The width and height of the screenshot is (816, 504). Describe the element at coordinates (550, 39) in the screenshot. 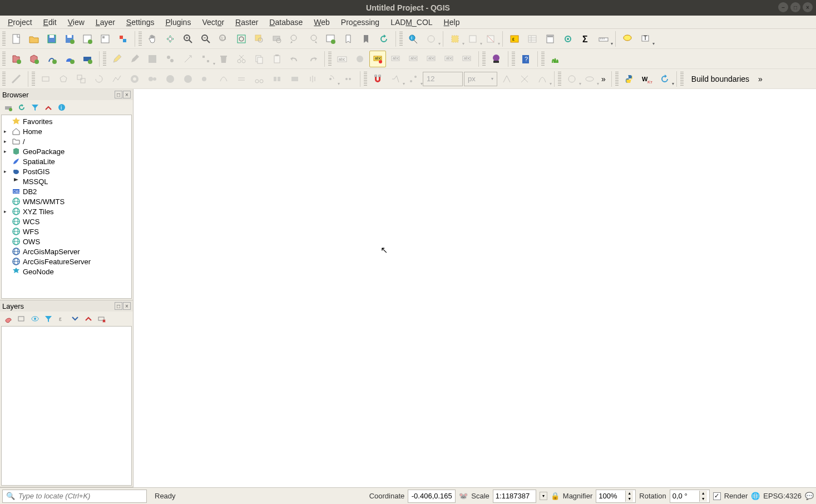

I see `field-calculator-button` at that location.